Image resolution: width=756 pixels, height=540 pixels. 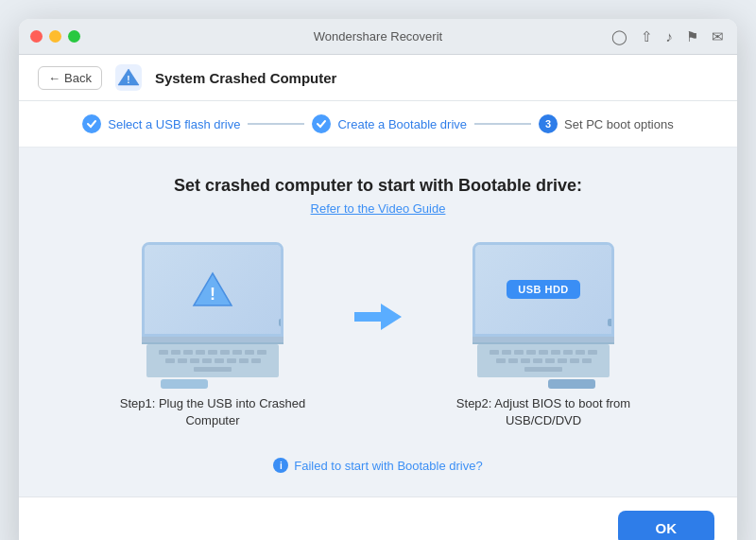 What do you see at coordinates (387, 465) in the screenshot?
I see `failed-link-label: Failed to start with Bootable drive?` at bounding box center [387, 465].